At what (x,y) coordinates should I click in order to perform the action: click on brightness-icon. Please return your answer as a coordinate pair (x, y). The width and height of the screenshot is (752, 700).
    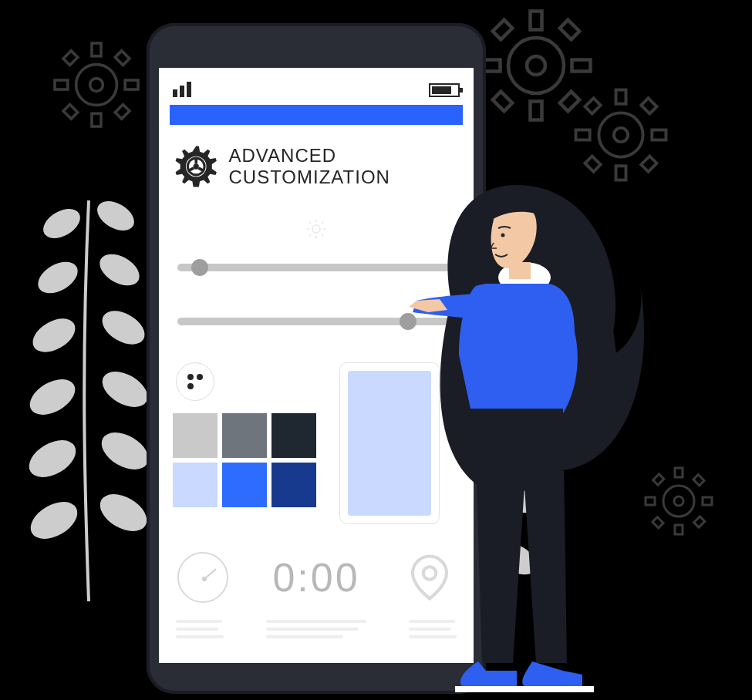
    Looking at the image, I should click on (316, 229).